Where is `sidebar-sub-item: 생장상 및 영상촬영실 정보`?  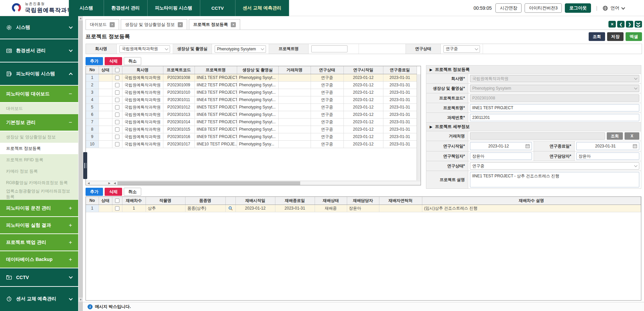 sidebar-sub-item: 생장상 및 영상촬영실 정보 is located at coordinates (39, 137).